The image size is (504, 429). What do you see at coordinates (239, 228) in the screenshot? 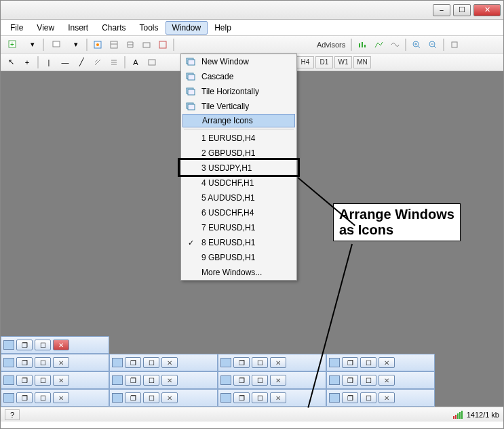
I see `menu-item-7-eurusd-h1: 7 EURUSD,H1` at bounding box center [239, 228].